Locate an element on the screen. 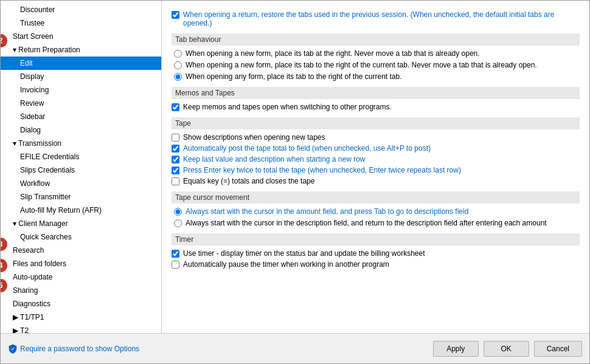 The width and height of the screenshot is (590, 364). tape-opt-2-row: Automatically post the tape total to fie… is located at coordinates (376, 148).